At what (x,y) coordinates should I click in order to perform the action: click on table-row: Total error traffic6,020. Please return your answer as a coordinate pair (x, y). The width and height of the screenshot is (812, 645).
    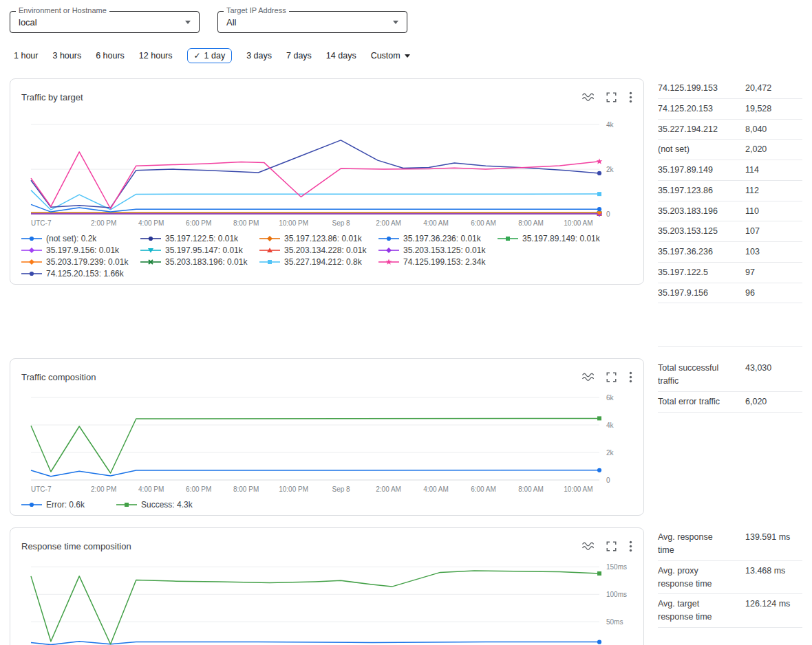
    Looking at the image, I should click on (730, 402).